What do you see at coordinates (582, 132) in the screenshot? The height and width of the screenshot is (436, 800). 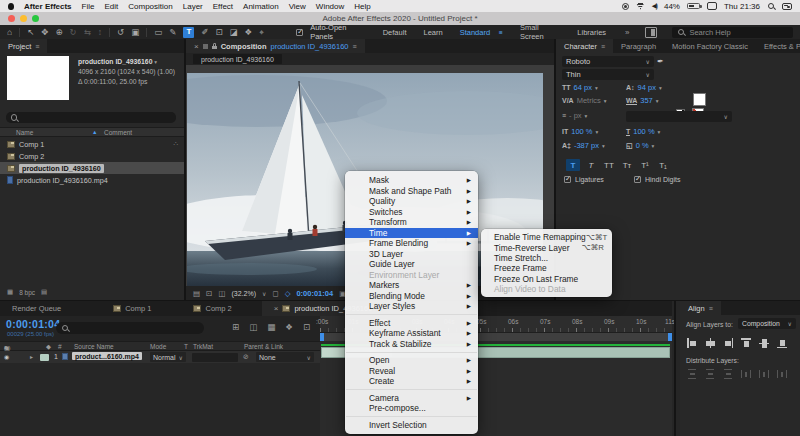 I see `vertical-scale-value: 100 %` at bounding box center [582, 132].